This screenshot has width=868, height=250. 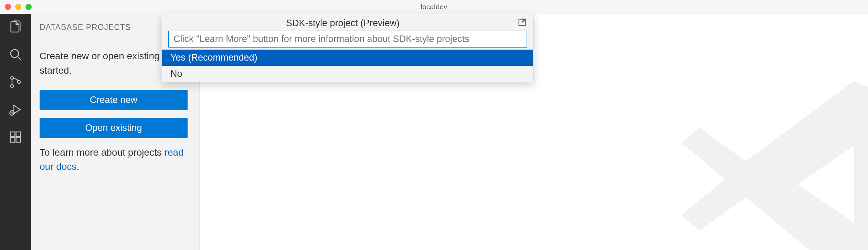 What do you see at coordinates (348, 66) in the screenshot?
I see `quick-pick-list: Yes (Recommended) No` at bounding box center [348, 66].